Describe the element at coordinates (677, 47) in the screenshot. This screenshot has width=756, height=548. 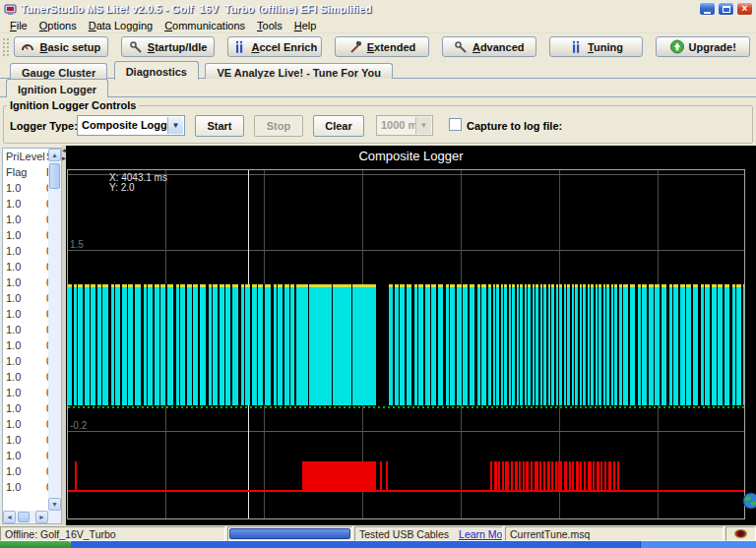
I see `upgrade-globe-icon` at that location.